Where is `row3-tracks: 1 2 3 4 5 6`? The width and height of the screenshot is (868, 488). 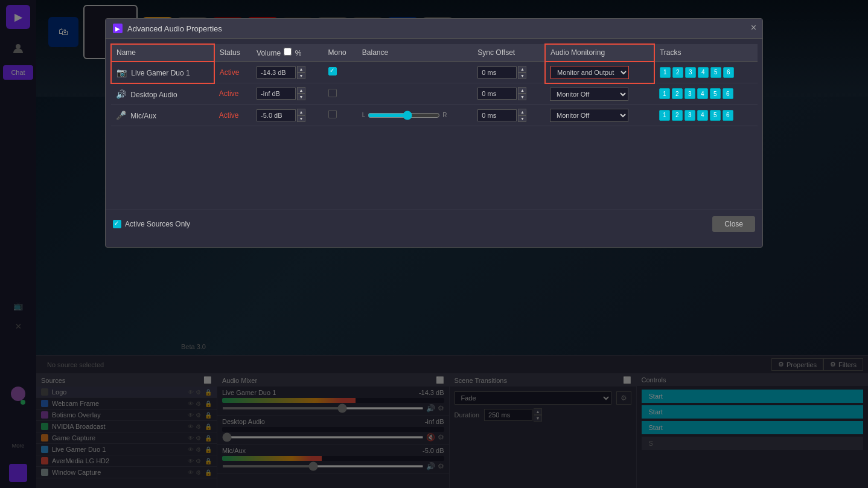 row3-tracks: 1 2 3 4 5 6 is located at coordinates (706, 115).